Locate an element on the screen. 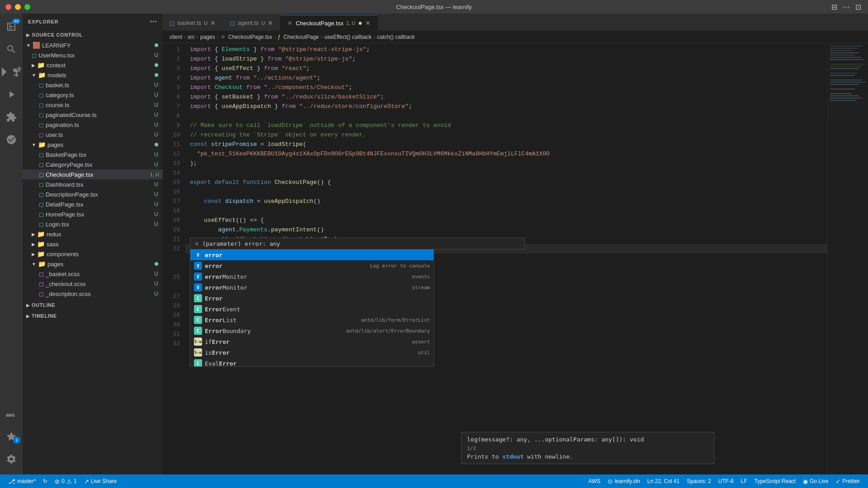 The width and height of the screenshot is (868, 488). activity-settings is located at coordinates (11, 459).